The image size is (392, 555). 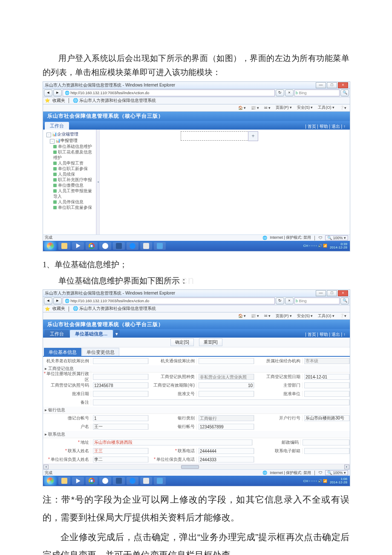 I want to click on page-menu: 页面(P) ▾, so click(x=284, y=107).